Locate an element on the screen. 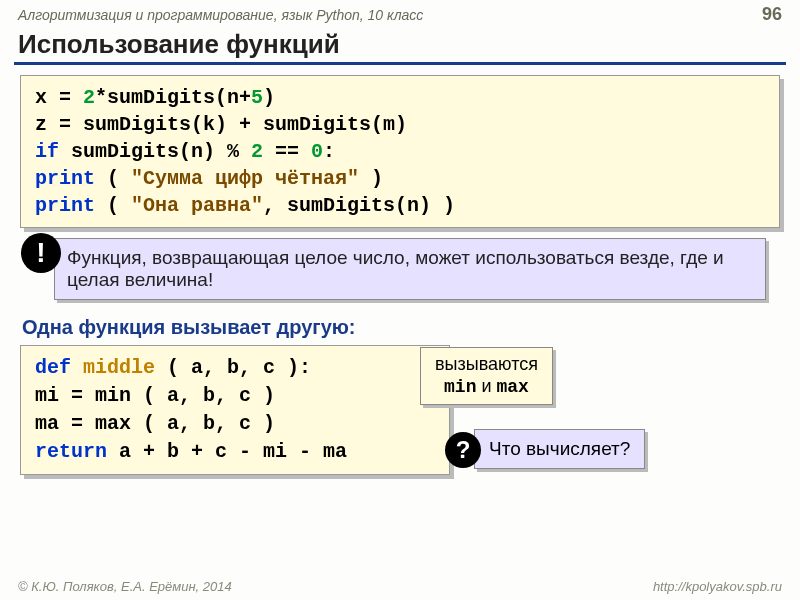 The image size is (800, 600). exclamation-icon: ! is located at coordinates (41, 253).